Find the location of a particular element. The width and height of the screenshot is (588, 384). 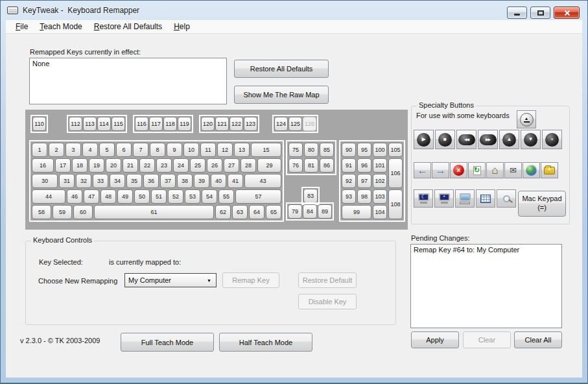

key-75: 75 is located at coordinates (296, 150).